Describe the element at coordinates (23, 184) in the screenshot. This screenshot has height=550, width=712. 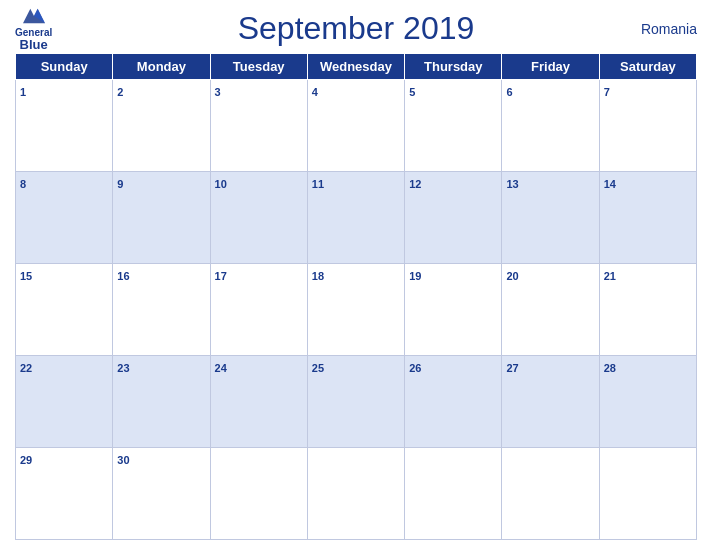
I see `day-number: 8` at that location.